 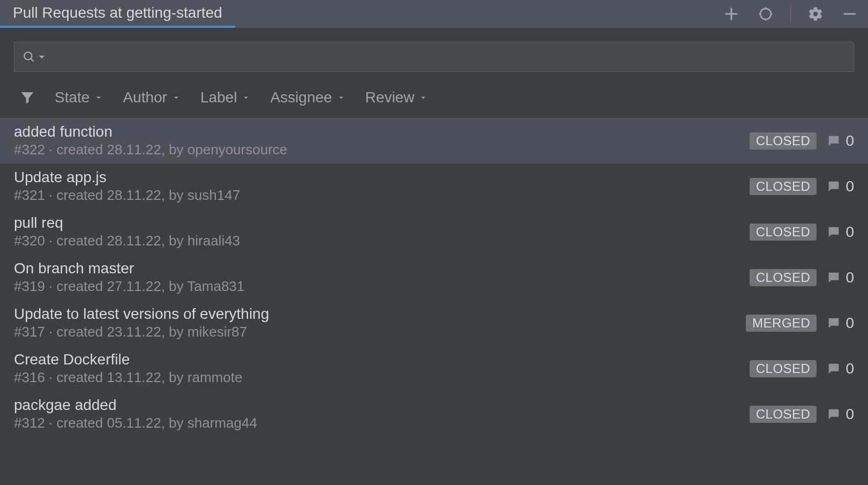 What do you see at coordinates (152, 98) in the screenshot?
I see `filter-author: Author` at bounding box center [152, 98].